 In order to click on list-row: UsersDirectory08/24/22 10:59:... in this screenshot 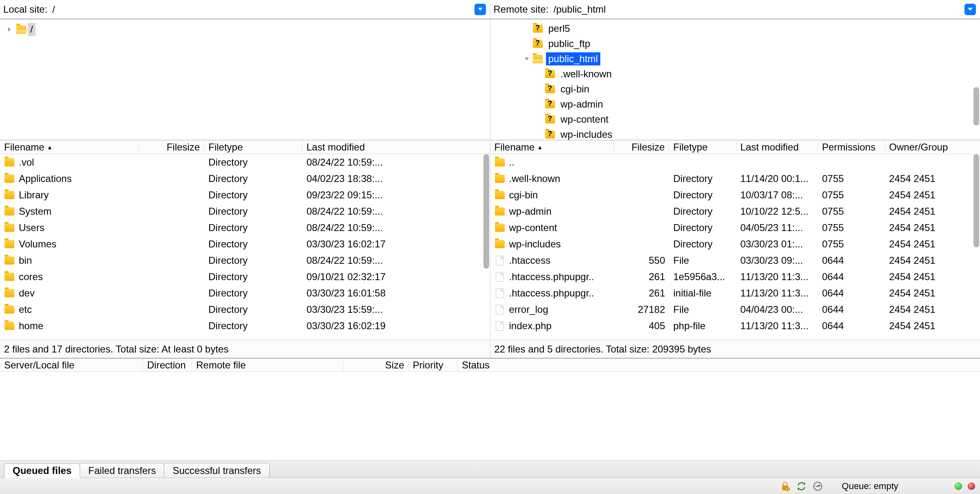, I will do `click(245, 228)`.